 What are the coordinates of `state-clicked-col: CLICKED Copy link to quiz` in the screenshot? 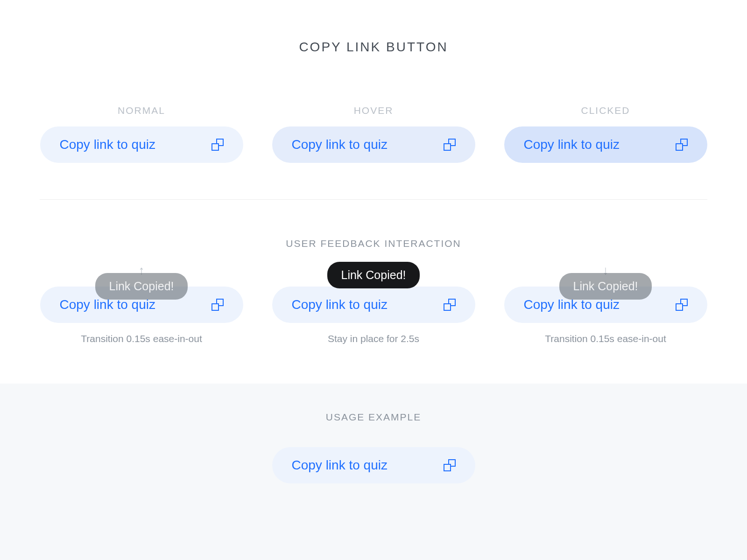 It's located at (606, 134).